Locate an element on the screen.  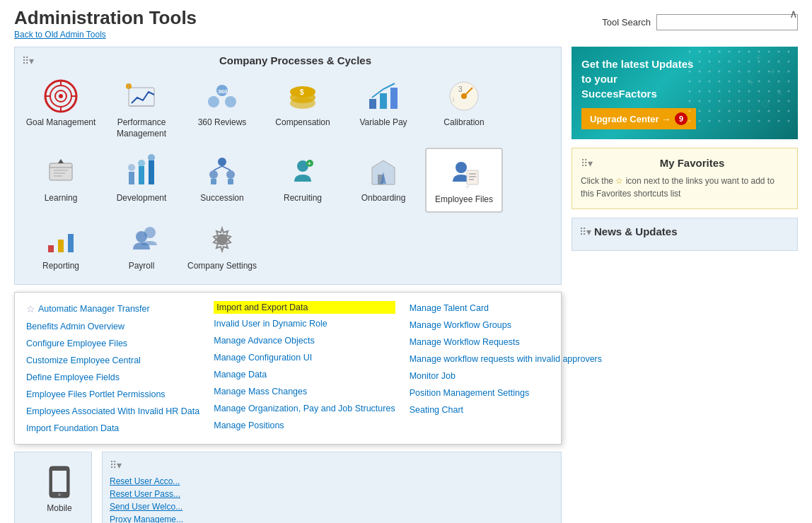
svg-text: 360 is located at coordinates (223, 92).